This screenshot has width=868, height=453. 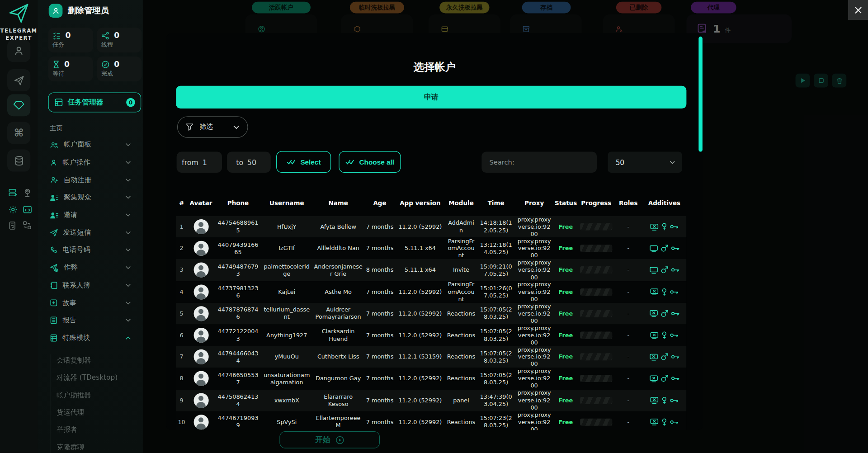 What do you see at coordinates (90, 413) in the screenshot?
I see `sidebar-subitem: 货运代理` at bounding box center [90, 413].